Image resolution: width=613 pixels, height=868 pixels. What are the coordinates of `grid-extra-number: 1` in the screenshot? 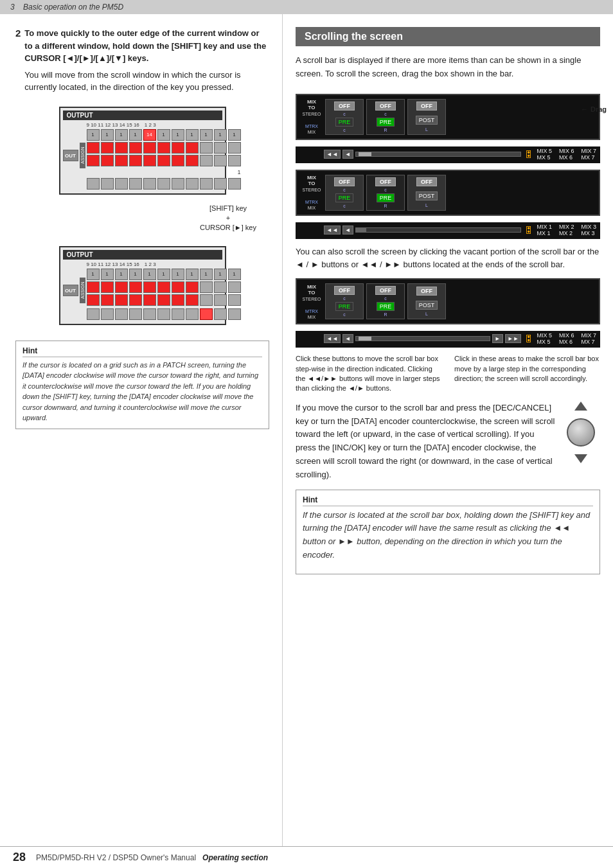 It's located at (164, 172).